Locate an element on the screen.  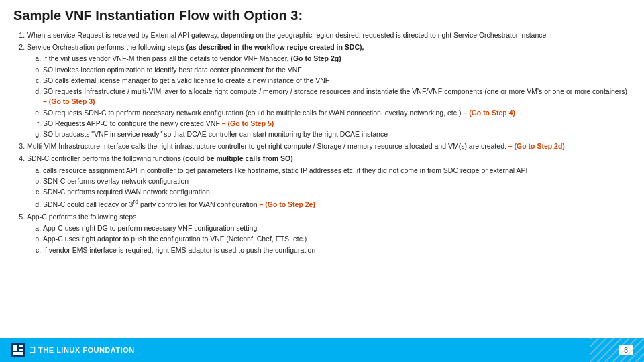
page-title: Sample VNF Instantiation Flow with Optio… is located at coordinates (322, 16).